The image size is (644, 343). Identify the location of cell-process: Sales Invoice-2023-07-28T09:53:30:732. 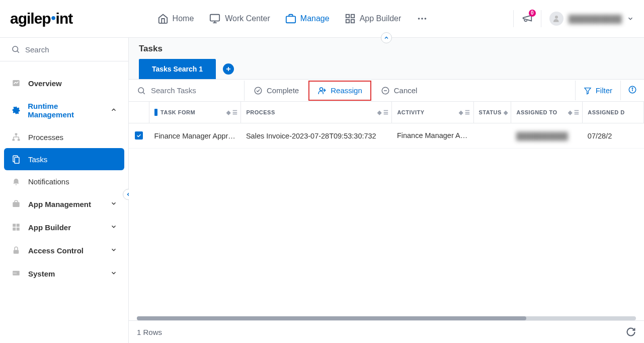
(316, 136).